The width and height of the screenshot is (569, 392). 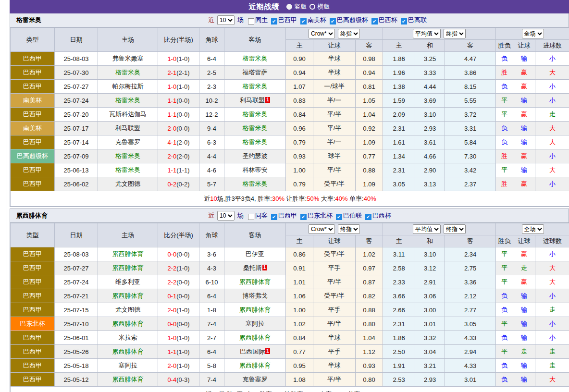 What do you see at coordinates (128, 282) in the screenshot?
I see `home-team-cell: 维多利亚` at bounding box center [128, 282].